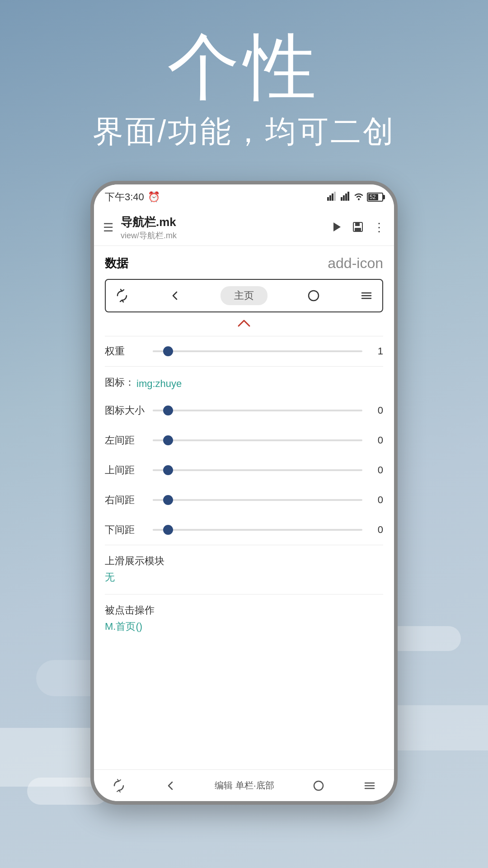 This screenshot has height=868, width=488. Describe the element at coordinates (314, 296) in the screenshot. I see `nav-circle-item` at that location.